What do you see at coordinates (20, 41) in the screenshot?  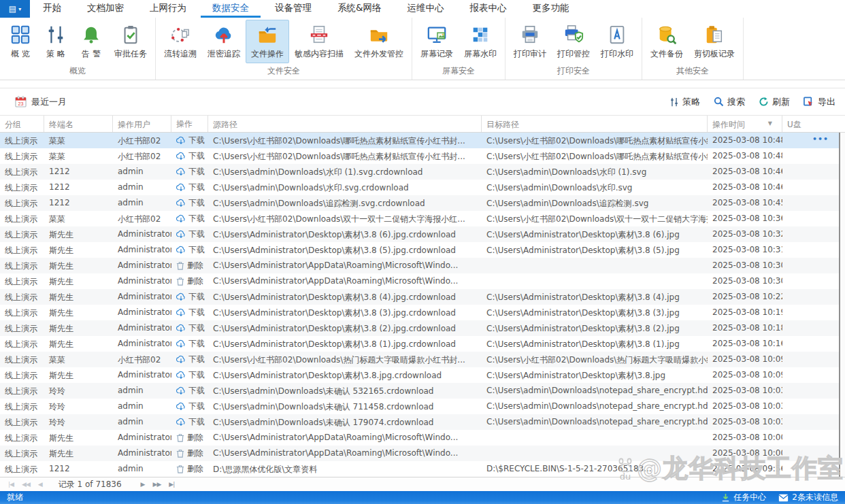 I see `ribbon-item-overview: 概 览` at bounding box center [20, 41].